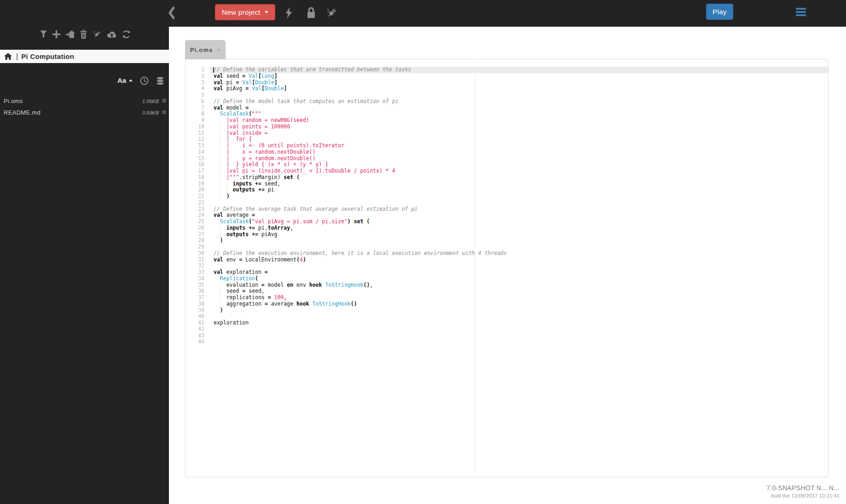  What do you see at coordinates (507, 190) in the screenshot?
I see `code-line: 20 outputs += pi` at bounding box center [507, 190].